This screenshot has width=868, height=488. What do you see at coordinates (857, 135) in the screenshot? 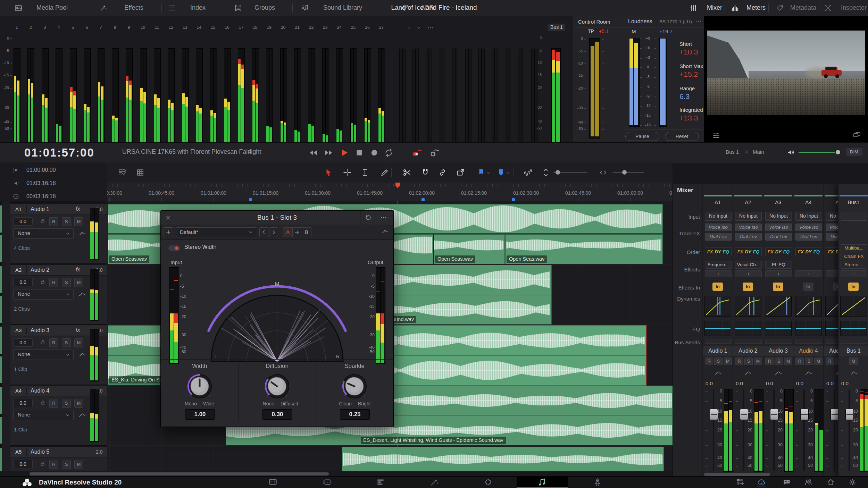
I see `dual-monitor-icon` at bounding box center [857, 135].